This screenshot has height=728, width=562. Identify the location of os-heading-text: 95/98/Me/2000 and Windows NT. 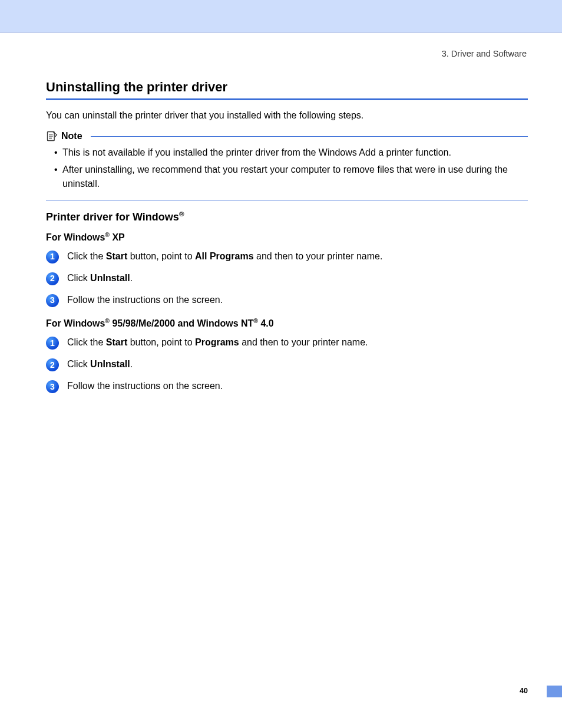
(181, 323).